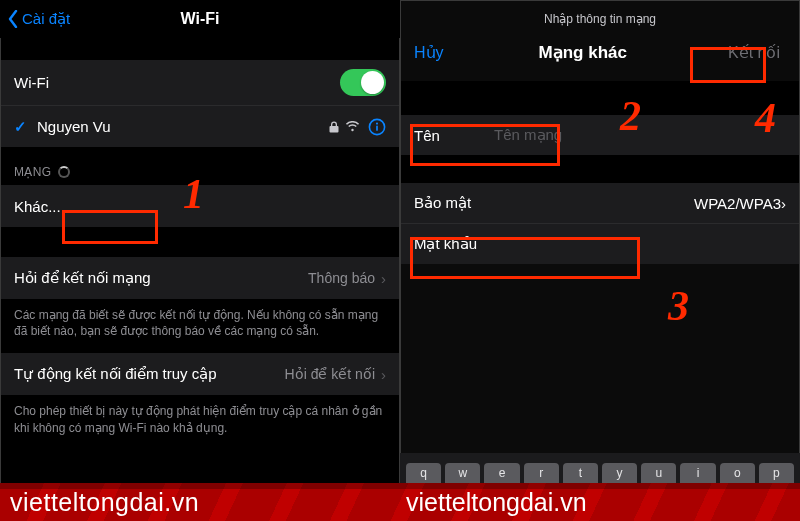 The width and height of the screenshot is (800, 521). Describe the element at coordinates (754, 52) in the screenshot. I see `connect-button: Kết nối` at that location.